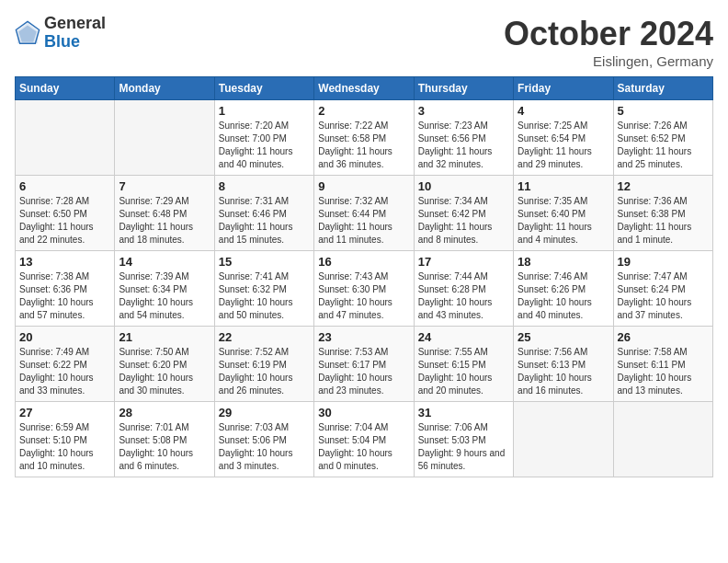  Describe the element at coordinates (364, 261) in the screenshot. I see `day-number: 16` at that location.